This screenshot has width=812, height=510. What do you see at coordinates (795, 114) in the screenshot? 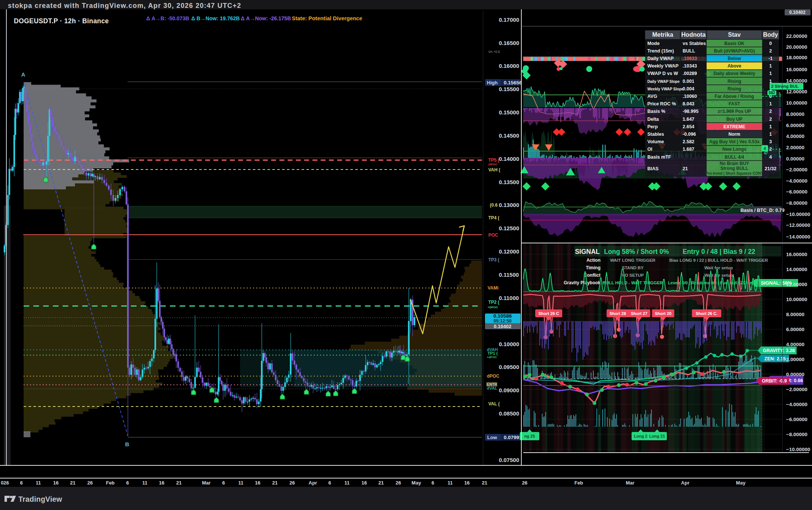
I see `svg-text: 8.00000` at bounding box center [795, 114].